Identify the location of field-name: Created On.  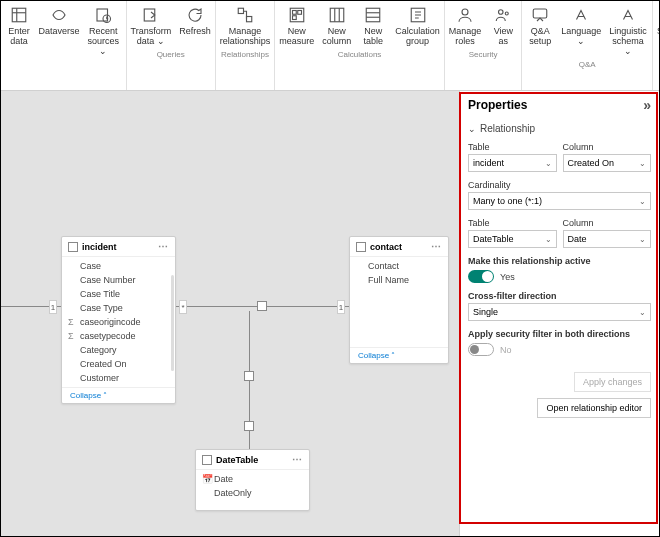
(104, 364).